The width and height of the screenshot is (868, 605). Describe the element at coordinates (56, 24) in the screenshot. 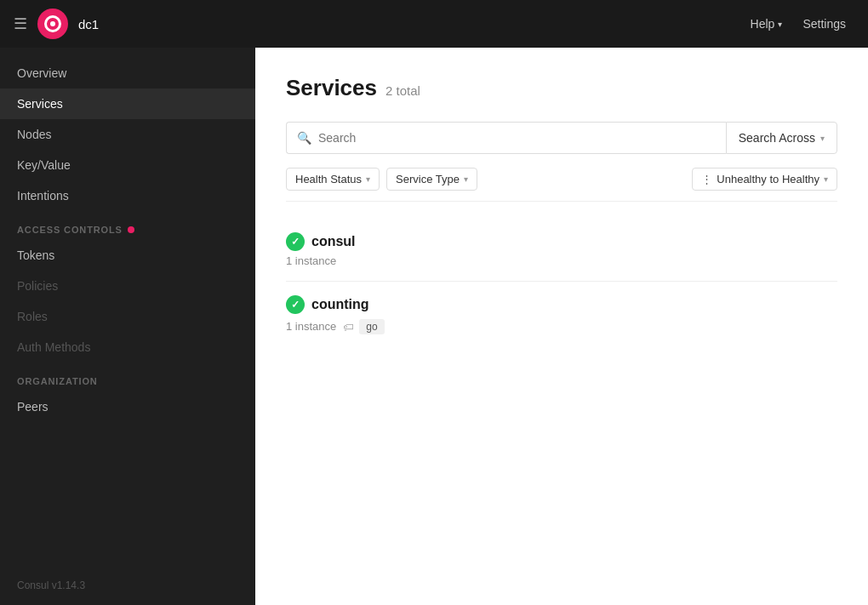

I see `nav-left: ☰ dc1` at that location.